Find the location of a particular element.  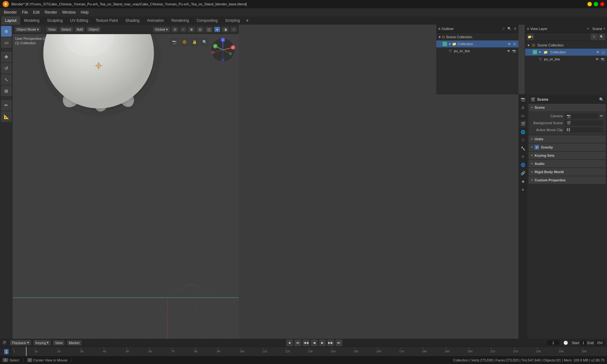

scale-tool-button: ⤡ is located at coordinates (6, 80).